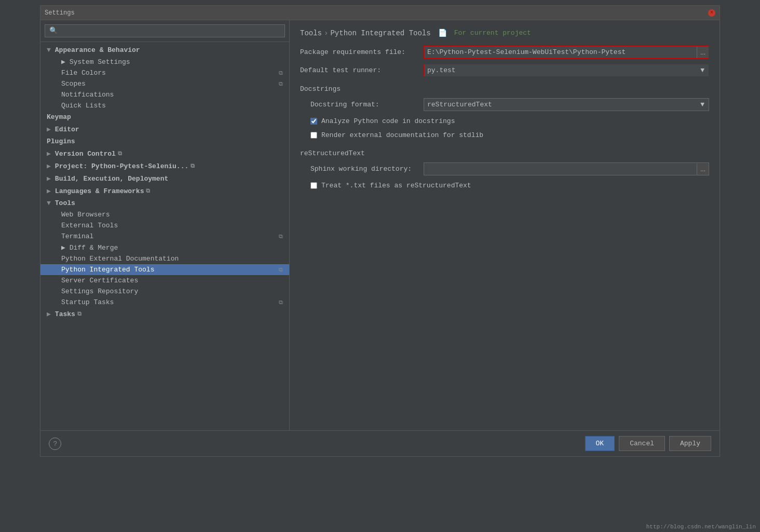  Describe the element at coordinates (314, 121) in the screenshot. I see `analyze-python-checkbox` at that location.